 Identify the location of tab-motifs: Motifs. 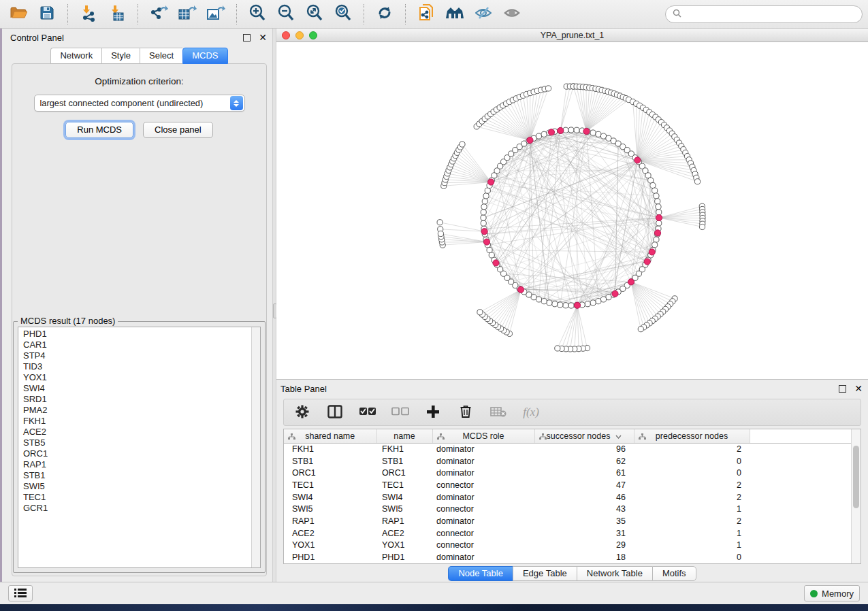
(674, 574).